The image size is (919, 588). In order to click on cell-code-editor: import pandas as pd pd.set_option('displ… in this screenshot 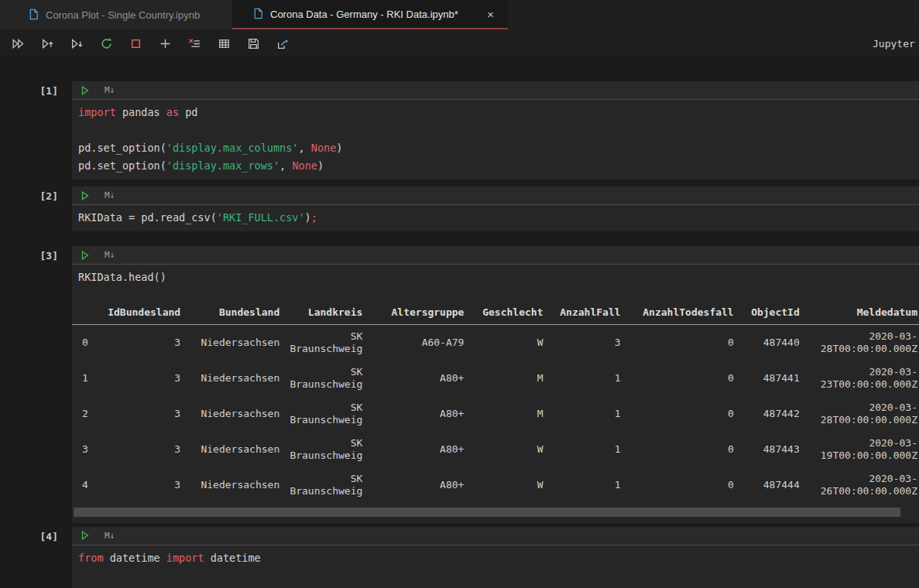, I will do `click(496, 139)`.